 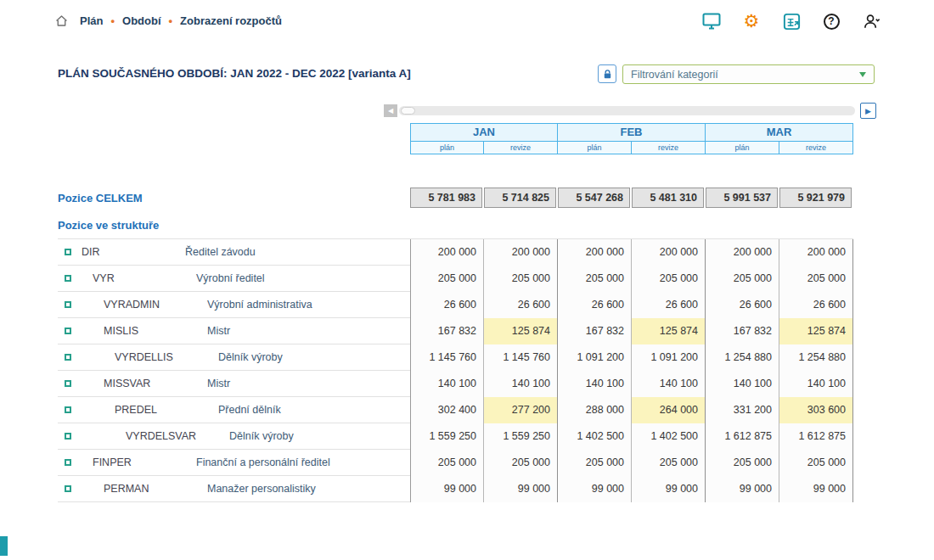 I want to click on months-scrollbar-thumb, so click(x=408, y=110).